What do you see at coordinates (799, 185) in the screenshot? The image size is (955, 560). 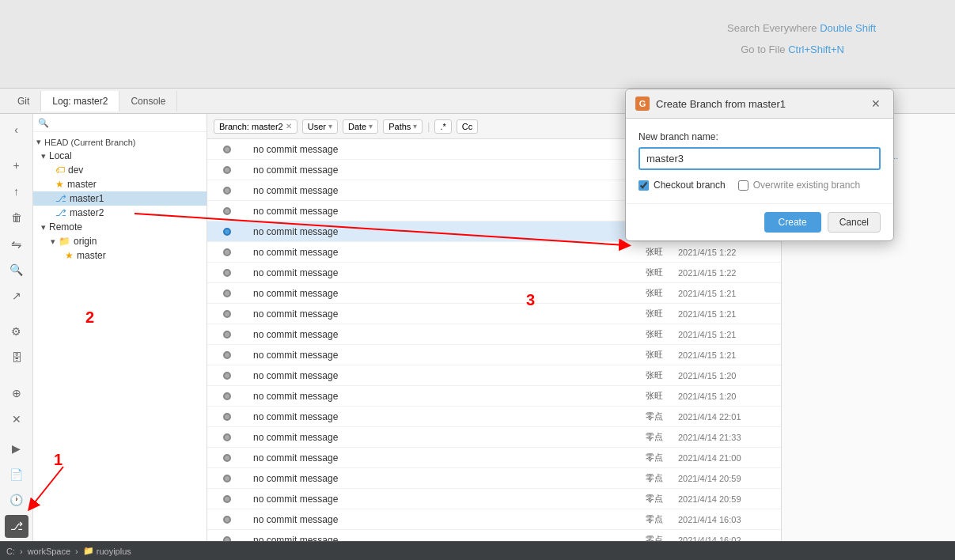 I see `overwrite-branch-option: Overwrite existing branch` at bounding box center [799, 185].